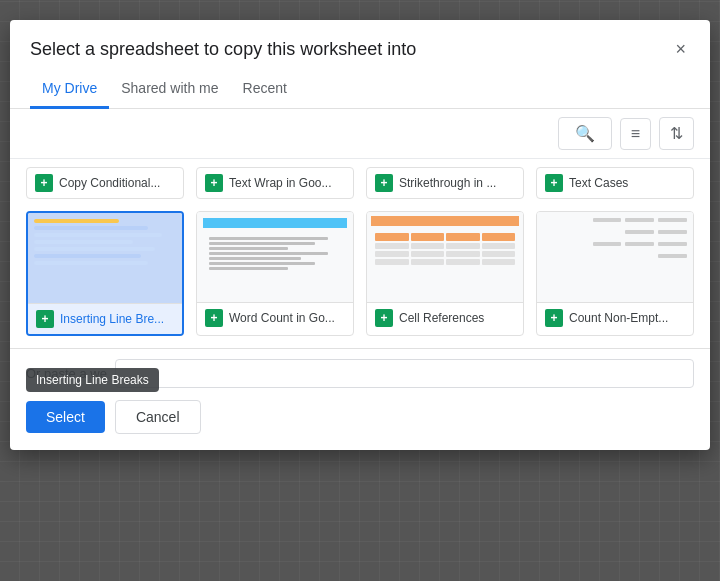 This screenshot has width=720, height=581. What do you see at coordinates (636, 134) in the screenshot?
I see `list-view-button: ≡` at bounding box center [636, 134].